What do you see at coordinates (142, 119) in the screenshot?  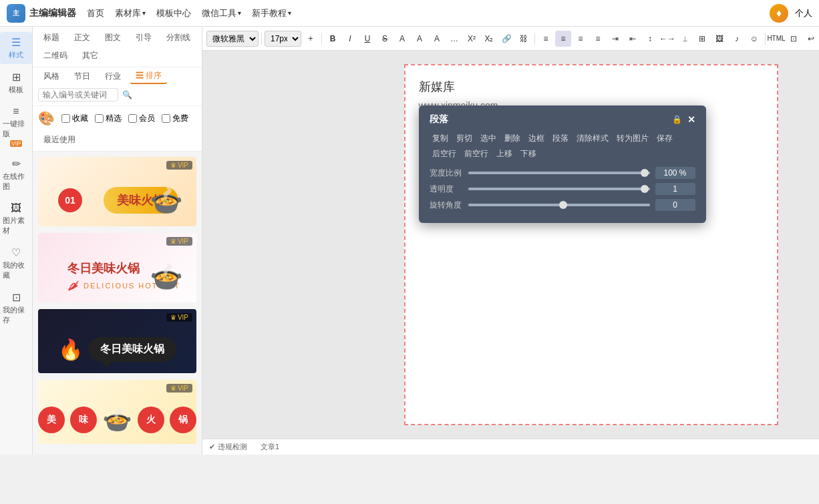 I see `checkbox-vip: 会员` at bounding box center [142, 119].